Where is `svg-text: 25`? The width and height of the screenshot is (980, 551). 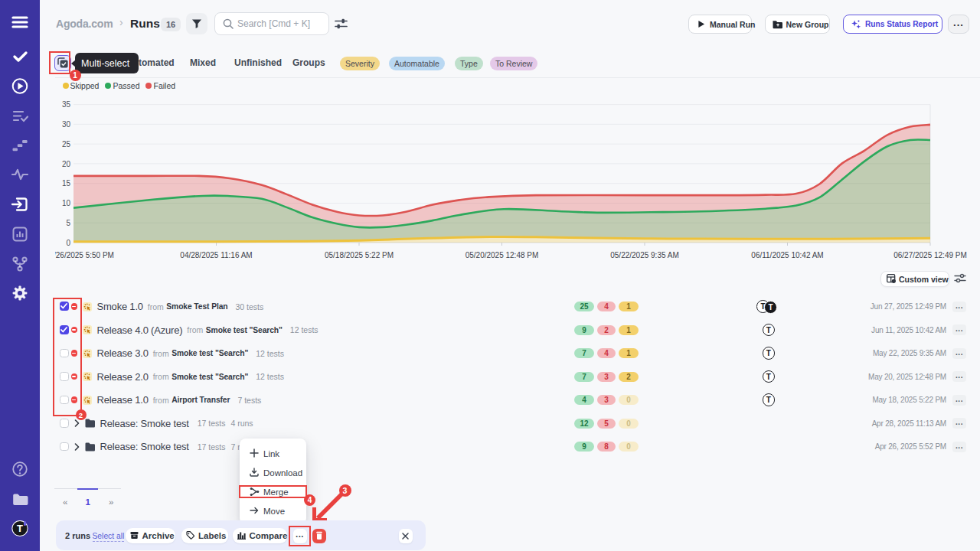
svg-text: 25 is located at coordinates (67, 144).